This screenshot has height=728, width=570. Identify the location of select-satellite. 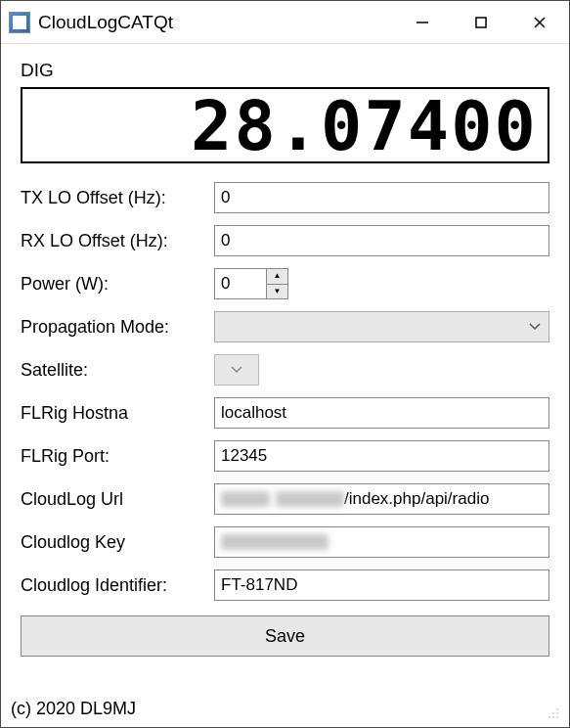
(237, 370).